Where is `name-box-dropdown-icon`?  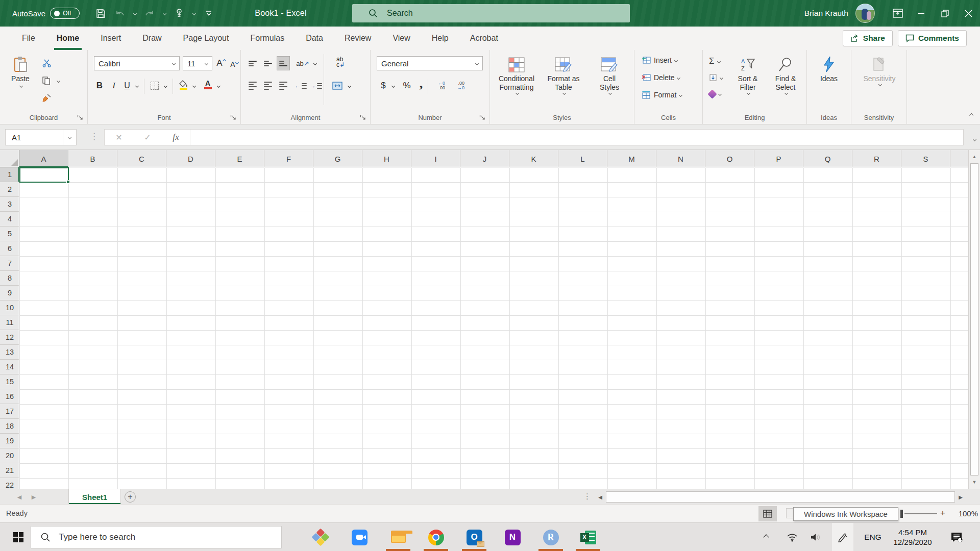 name-box-dropdown-icon is located at coordinates (69, 137).